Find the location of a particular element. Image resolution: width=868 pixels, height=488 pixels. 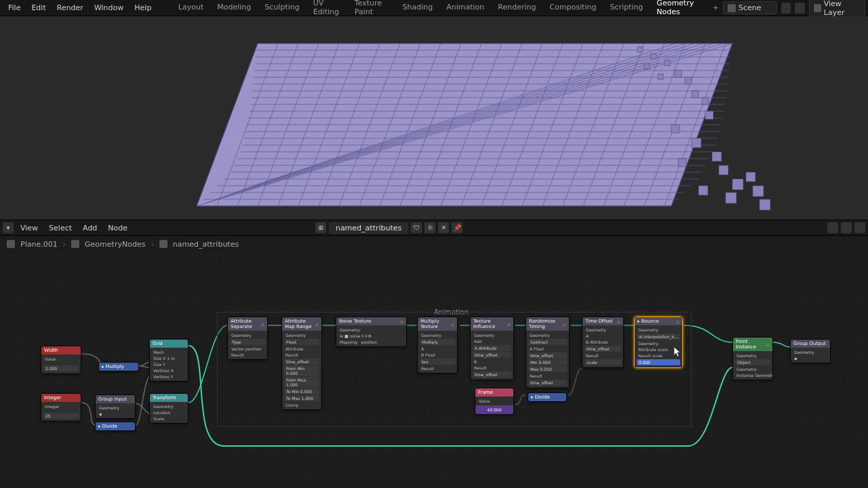

tab-compositing: Compositing is located at coordinates (572, 8).